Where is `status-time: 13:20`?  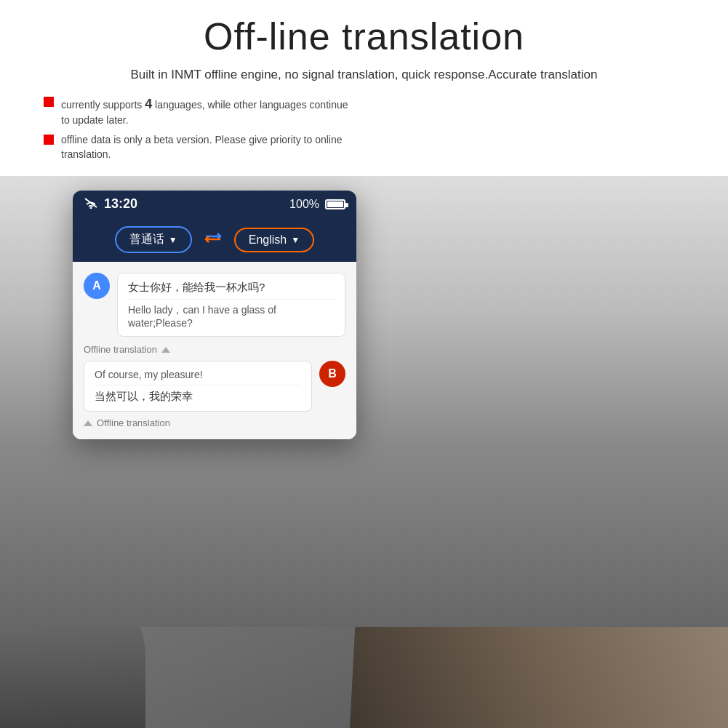 status-time: 13:20 is located at coordinates (121, 204).